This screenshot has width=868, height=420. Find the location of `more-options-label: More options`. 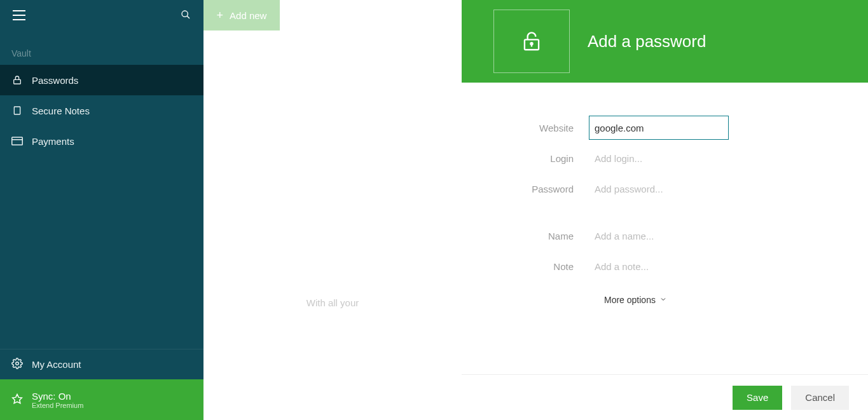

more-options-label: More options is located at coordinates (630, 300).